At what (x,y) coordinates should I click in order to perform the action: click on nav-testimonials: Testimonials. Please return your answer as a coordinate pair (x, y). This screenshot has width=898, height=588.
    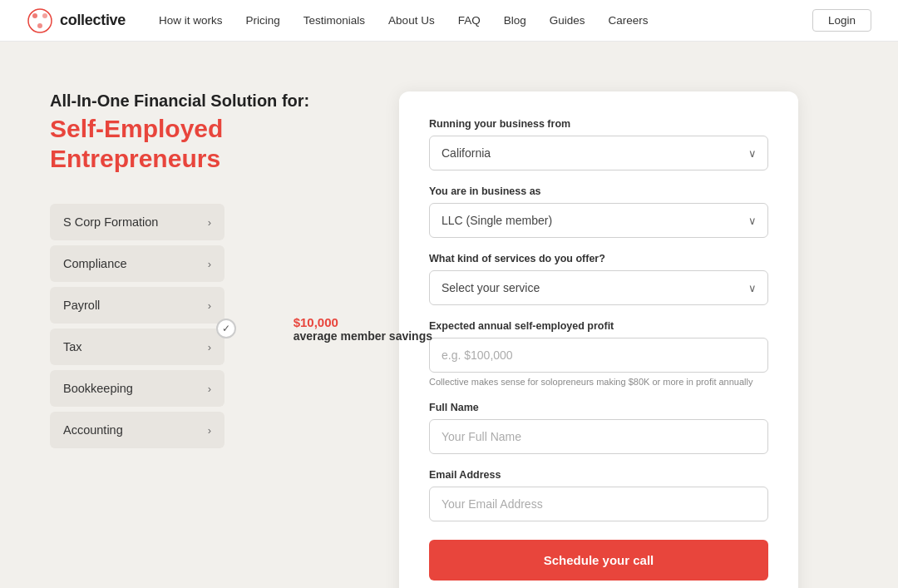
    Looking at the image, I should click on (334, 20).